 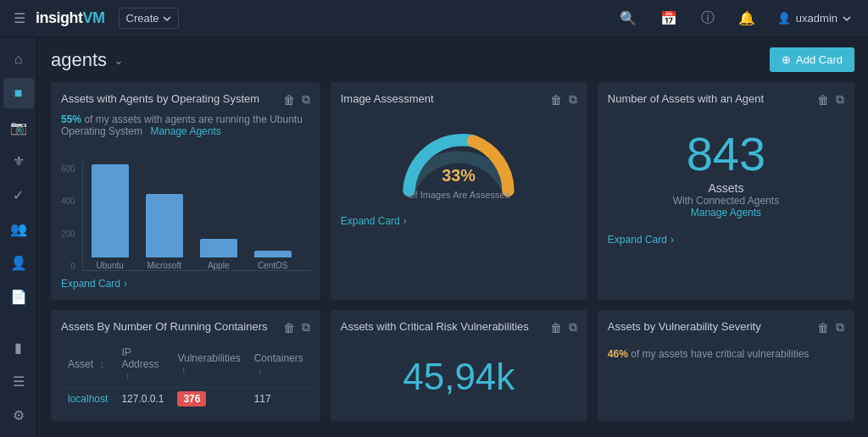 What do you see at coordinates (19, 237) in the screenshot?
I see `sidebar: ⌂ ■ 📷 ⚜ ✓ 👥 👤 📄 ▮ ☰ ⚙` at bounding box center [19, 237].